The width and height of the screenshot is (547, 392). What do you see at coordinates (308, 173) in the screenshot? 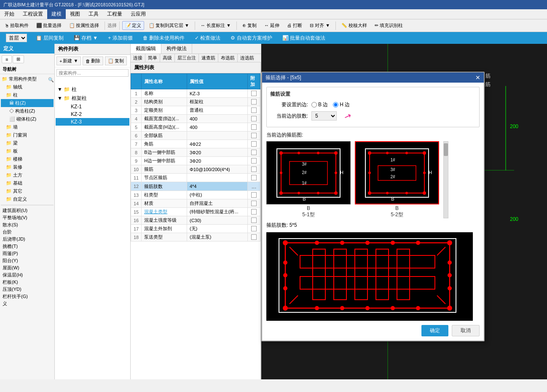
I see `diagram-canvas-1: 3# 2# 1# H B` at bounding box center [308, 173].